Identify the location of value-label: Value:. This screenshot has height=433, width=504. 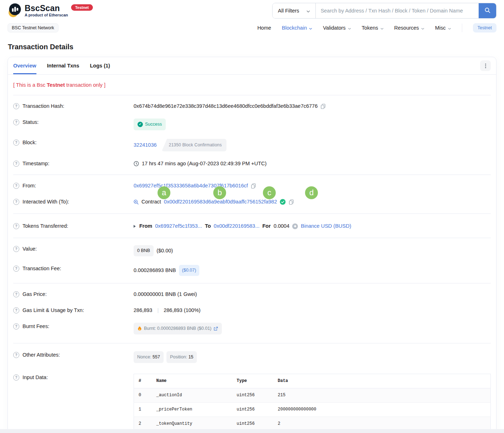
(30, 249).